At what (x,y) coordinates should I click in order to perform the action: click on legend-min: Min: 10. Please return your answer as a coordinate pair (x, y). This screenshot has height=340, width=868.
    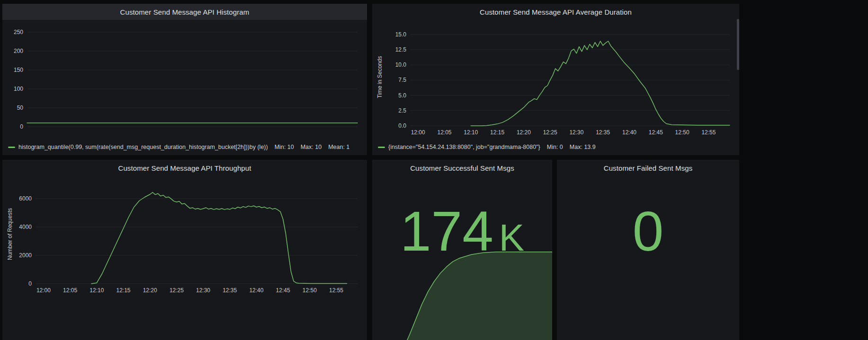
    Looking at the image, I should click on (284, 147).